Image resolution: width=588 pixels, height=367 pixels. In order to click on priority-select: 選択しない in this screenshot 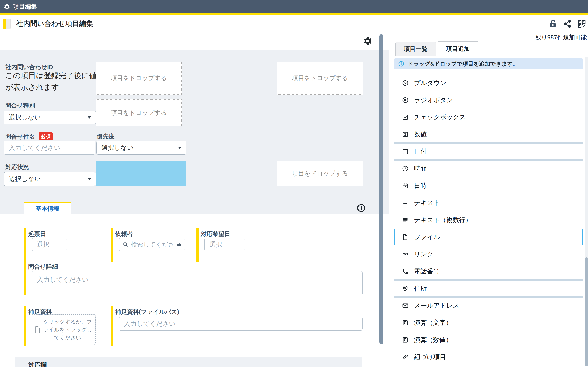, I will do `click(141, 148)`.